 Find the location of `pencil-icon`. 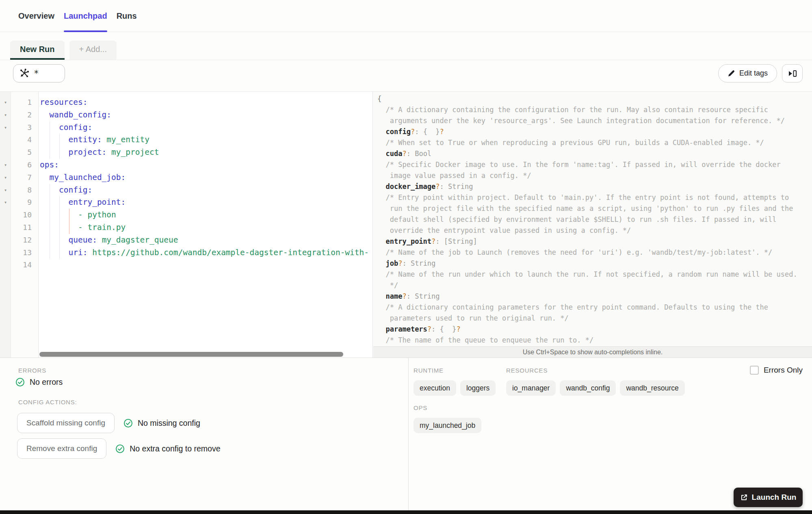

pencil-icon is located at coordinates (731, 73).